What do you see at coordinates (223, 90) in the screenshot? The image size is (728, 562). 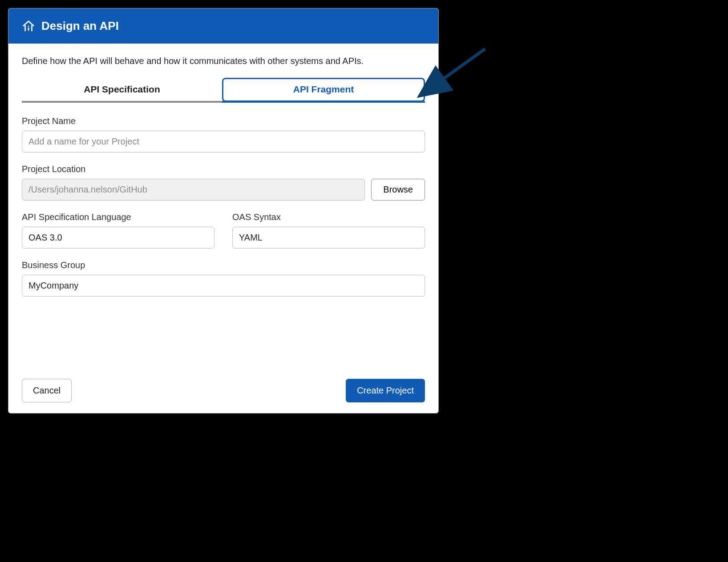 I see `tabs: API Specification API Fragment` at bounding box center [223, 90].